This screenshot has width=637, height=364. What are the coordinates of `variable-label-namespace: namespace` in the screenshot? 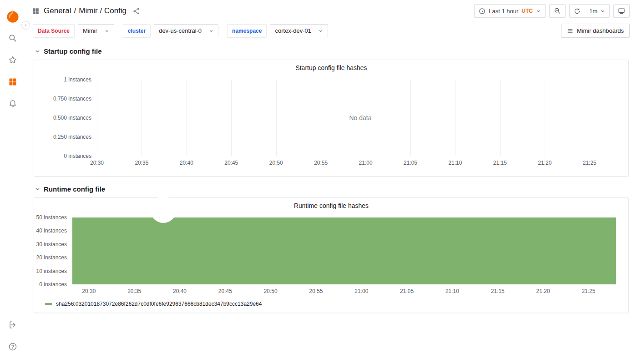 It's located at (247, 31).